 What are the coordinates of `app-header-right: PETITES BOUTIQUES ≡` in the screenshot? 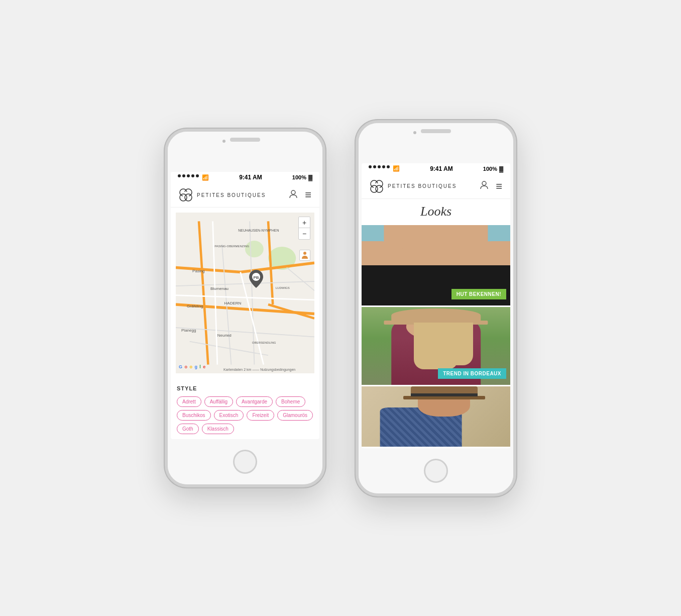 It's located at (436, 187).